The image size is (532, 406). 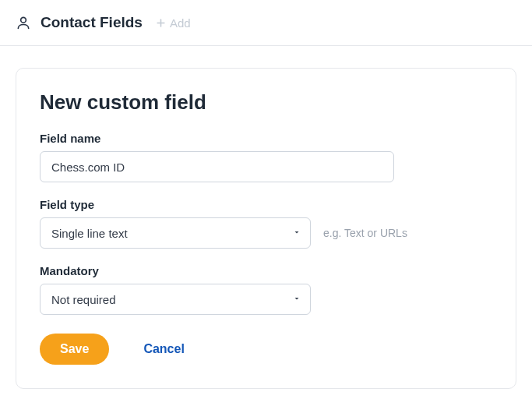 I want to click on field-name-input, so click(x=217, y=167).